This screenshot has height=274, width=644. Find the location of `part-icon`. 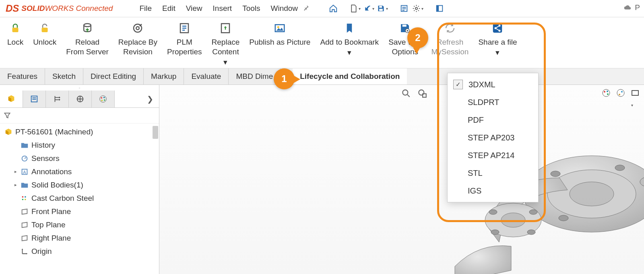

part-icon is located at coordinates (8, 132).